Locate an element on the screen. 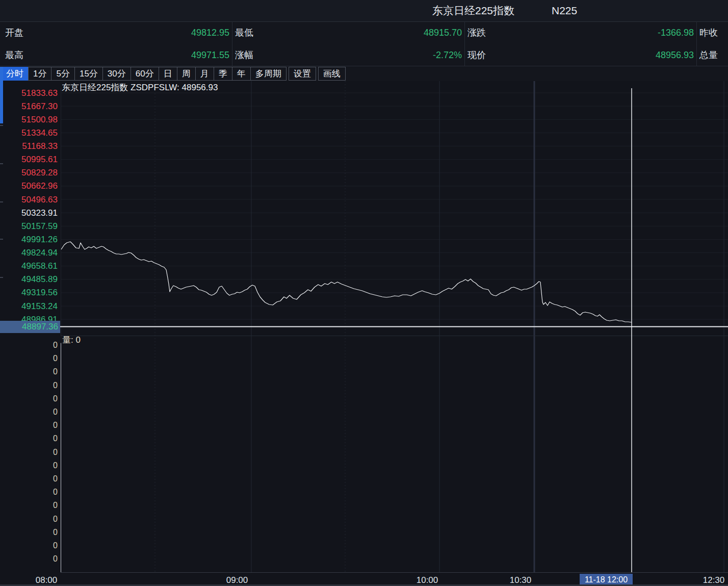 The height and width of the screenshot is (586, 728). quote-field-label: 昨收 is located at coordinates (709, 33).